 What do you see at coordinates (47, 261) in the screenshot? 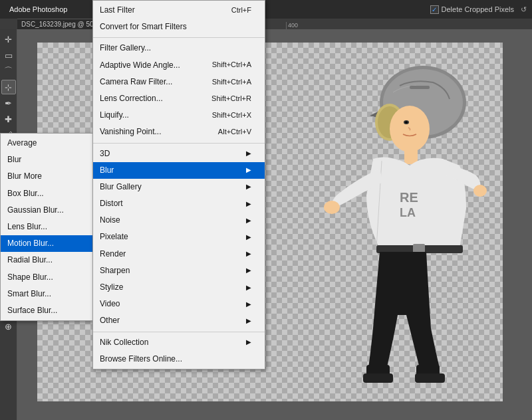
I see `blur-menu-radial-blur: Radial Blur...` at bounding box center [47, 261].